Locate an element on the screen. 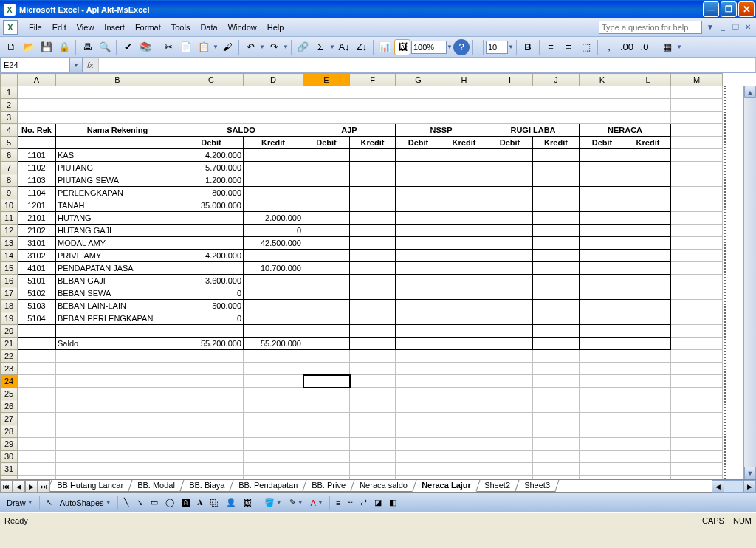 This screenshot has width=756, height=548. new-icon: 🗋 is located at coordinates (11, 47).